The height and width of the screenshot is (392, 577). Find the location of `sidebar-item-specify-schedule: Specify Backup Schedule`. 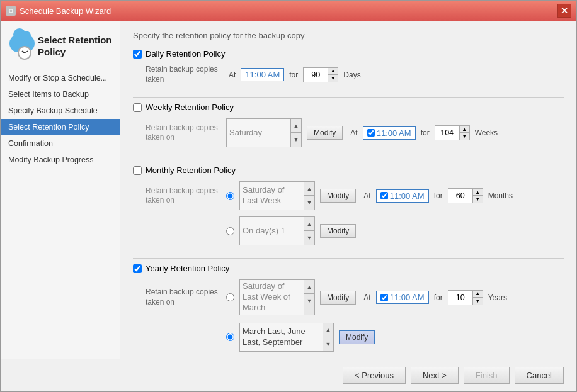

sidebar-item-specify-schedule: Specify Backup Schedule is located at coordinates (60, 111).